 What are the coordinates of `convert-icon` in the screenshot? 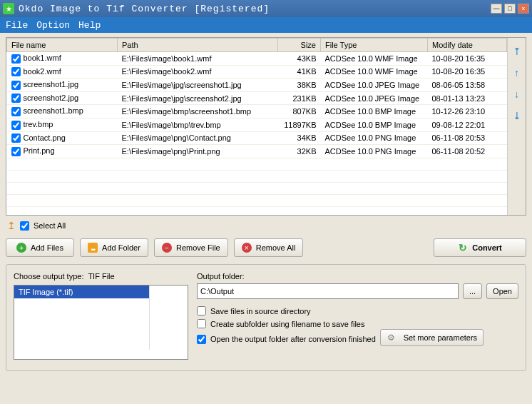 It's located at (463, 248).